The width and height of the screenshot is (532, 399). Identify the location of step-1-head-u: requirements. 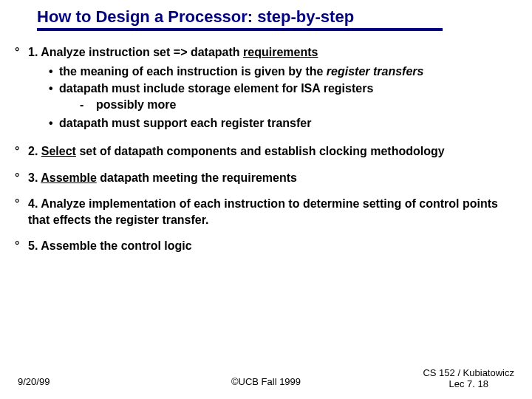
(281, 52).